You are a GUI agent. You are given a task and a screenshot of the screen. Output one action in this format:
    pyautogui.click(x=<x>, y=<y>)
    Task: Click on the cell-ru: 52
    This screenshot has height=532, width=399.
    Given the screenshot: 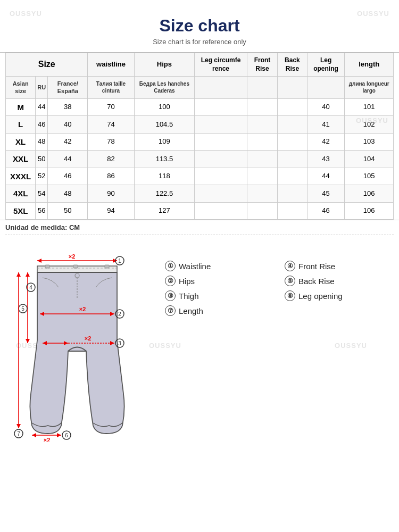 What is the action you would take?
    pyautogui.click(x=41, y=177)
    